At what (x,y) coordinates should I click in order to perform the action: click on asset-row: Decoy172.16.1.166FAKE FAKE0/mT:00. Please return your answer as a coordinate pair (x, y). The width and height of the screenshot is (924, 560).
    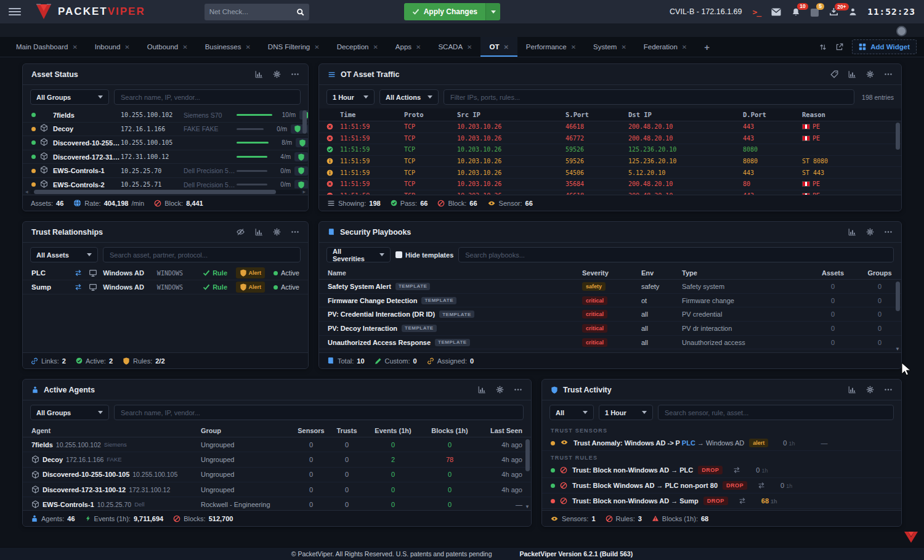
    Looking at the image, I should click on (165, 129).